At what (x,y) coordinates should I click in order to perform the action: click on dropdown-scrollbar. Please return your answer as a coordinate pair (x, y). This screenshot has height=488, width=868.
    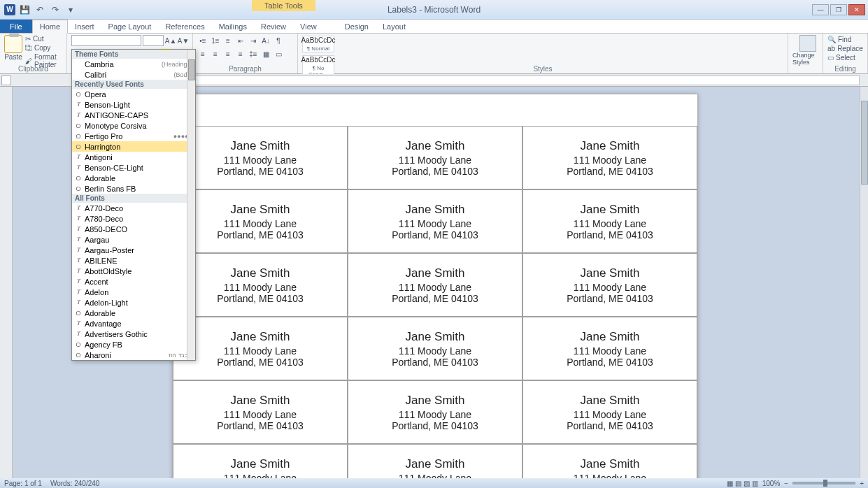
    Looking at the image, I should click on (191, 205).